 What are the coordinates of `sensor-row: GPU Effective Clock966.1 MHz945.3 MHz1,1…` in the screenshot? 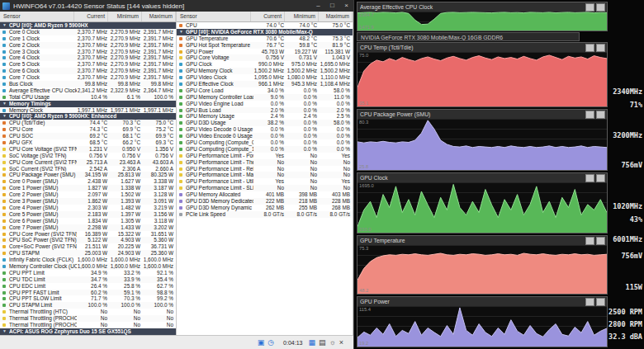 It's located at (264, 84).